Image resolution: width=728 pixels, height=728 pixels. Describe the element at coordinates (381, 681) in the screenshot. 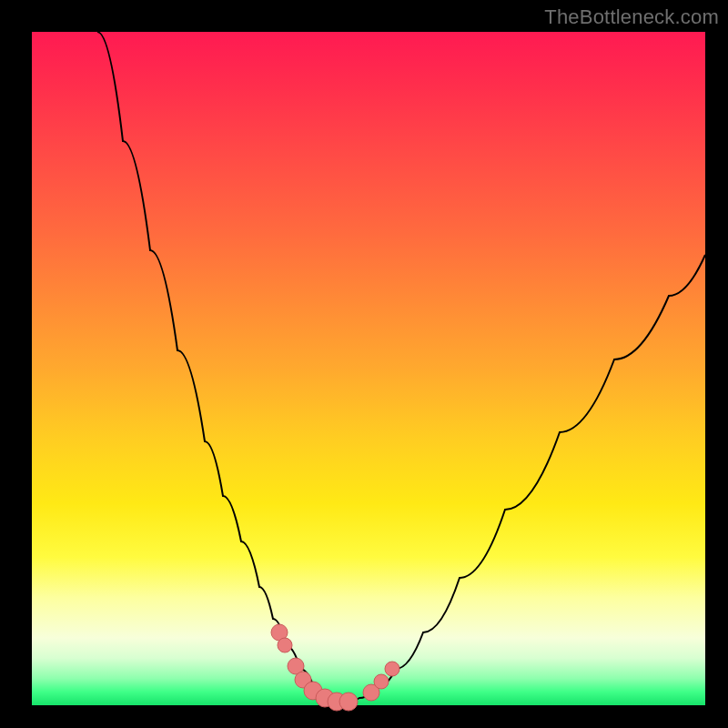

I see `beads-right` at that location.